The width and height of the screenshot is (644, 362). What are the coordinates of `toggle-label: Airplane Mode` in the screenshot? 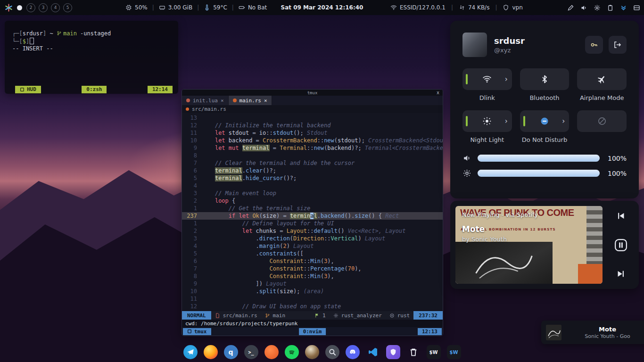 It's located at (602, 98).